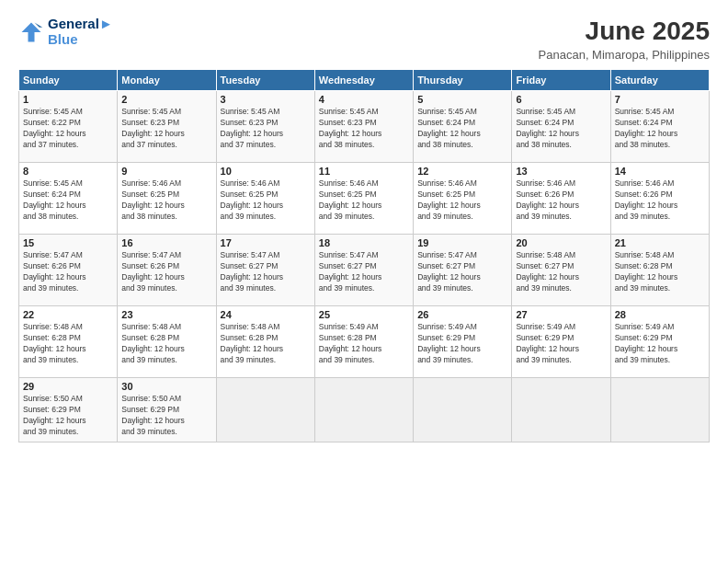 The image size is (728, 563). What do you see at coordinates (364, 243) in the screenshot?
I see `day-number: 18` at bounding box center [364, 243].